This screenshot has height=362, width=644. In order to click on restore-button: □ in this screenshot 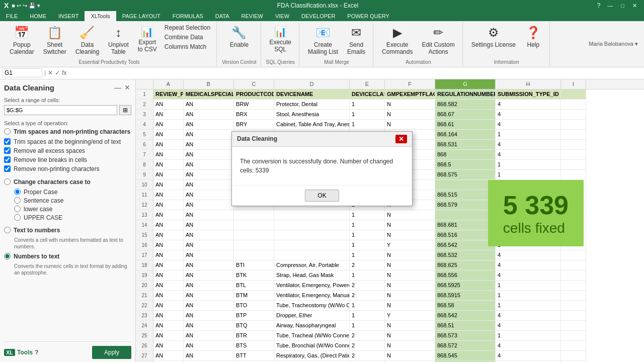, I will do `click(623, 6)`.